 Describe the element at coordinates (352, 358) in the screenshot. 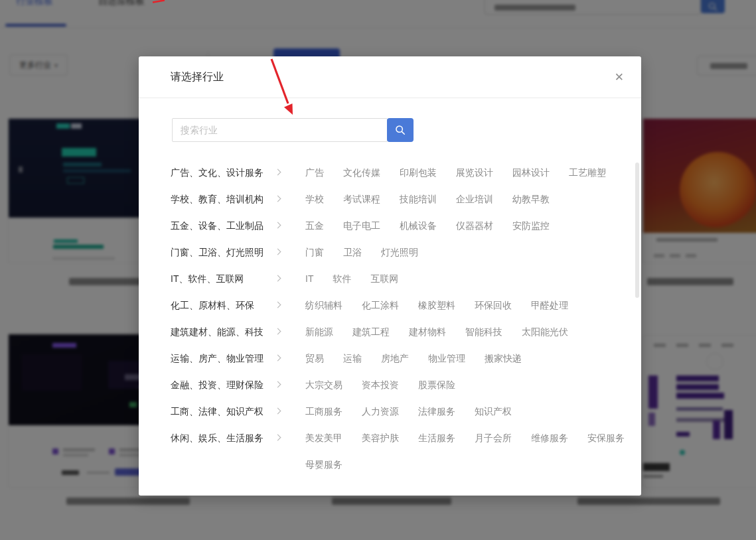

I see `industry-tag: 运输` at that location.